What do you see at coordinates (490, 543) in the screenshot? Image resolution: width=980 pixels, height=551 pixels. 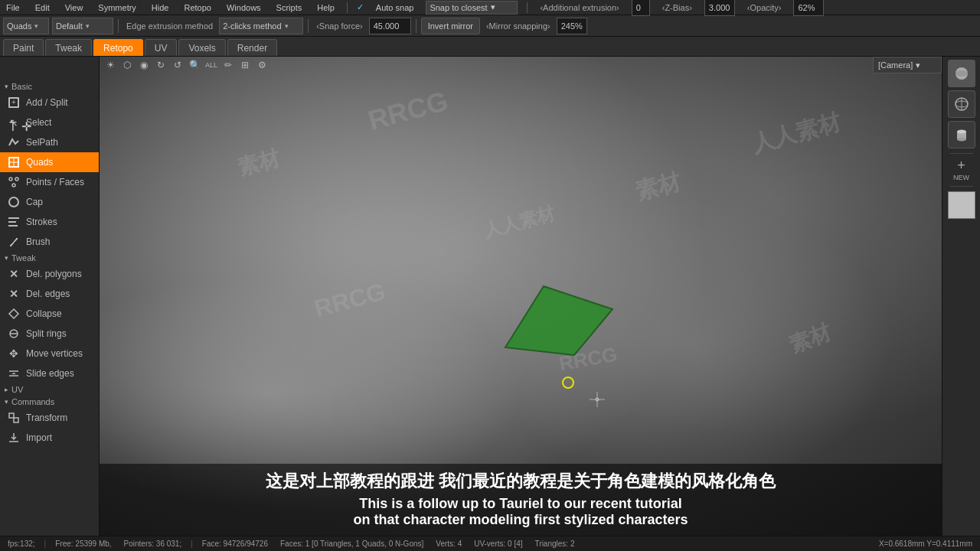 I see `status-bar: fps:132; | Free: 25399 Mb, Pointers: 36 …` at bounding box center [490, 543].